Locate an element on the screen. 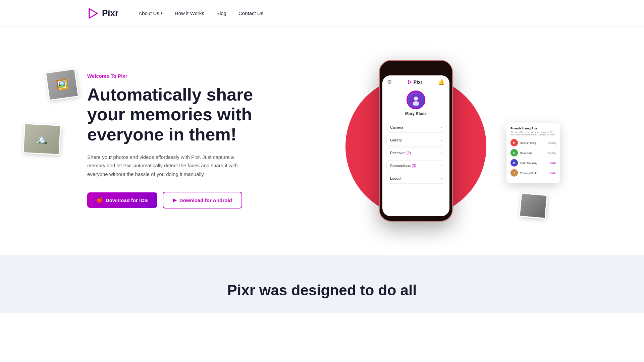  phone-screen: ⚙ Pixr 🔔 is located at coordinates (416, 146).